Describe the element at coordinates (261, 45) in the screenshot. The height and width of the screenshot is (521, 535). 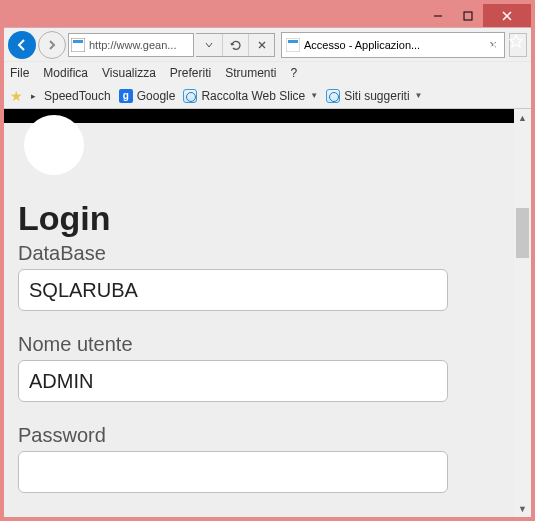
I see `stop-button` at that location.